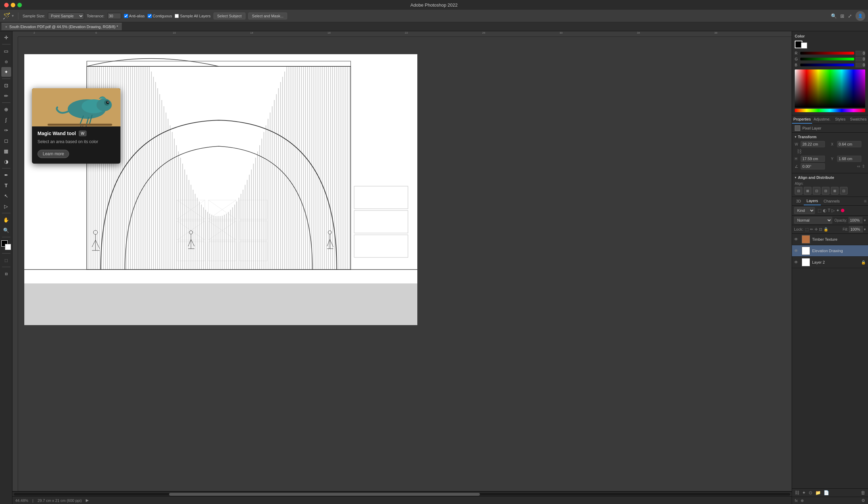  Describe the element at coordinates (402, 494) in the screenshot. I see `scrollbar-track` at that location.